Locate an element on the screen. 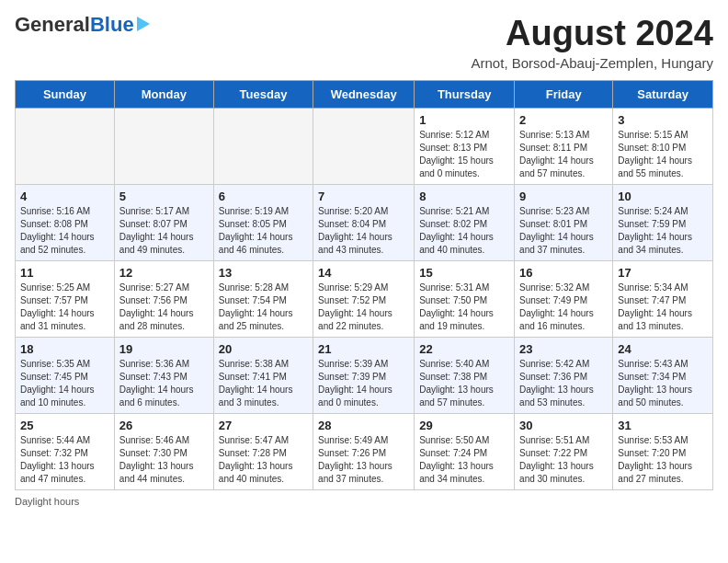 The height and width of the screenshot is (563, 728). day-info: Sunrise: 5:40 AMSunset: 7:38 PMDaylight:… is located at coordinates (464, 384).